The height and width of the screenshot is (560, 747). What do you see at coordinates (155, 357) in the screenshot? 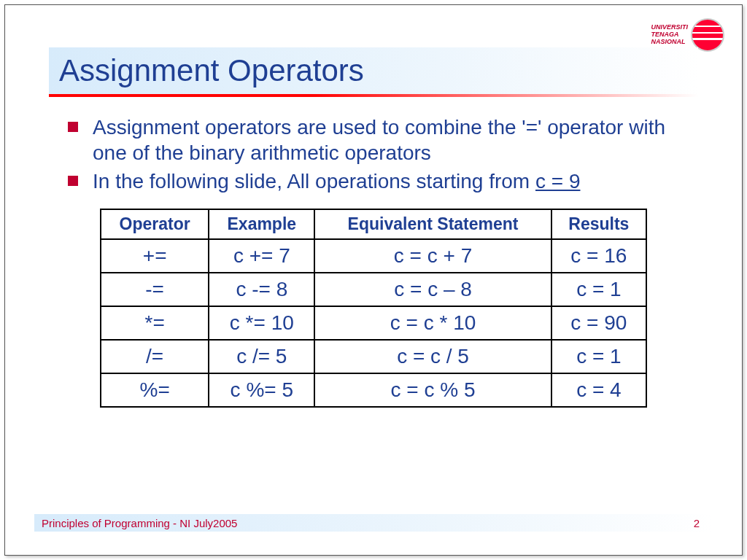
I see `cell-op: /=` at bounding box center [155, 357].